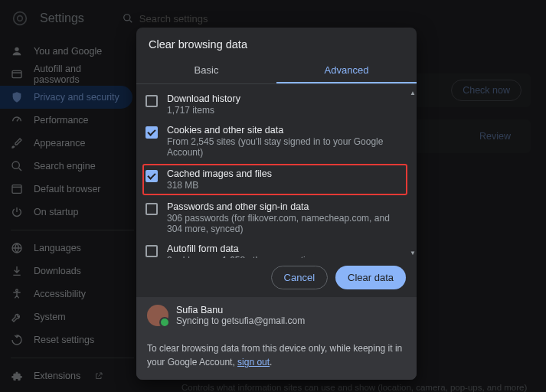  What do you see at coordinates (275, 179) in the screenshot?
I see `option-cached-images-and-files: Cached images and files318 MB` at bounding box center [275, 179].